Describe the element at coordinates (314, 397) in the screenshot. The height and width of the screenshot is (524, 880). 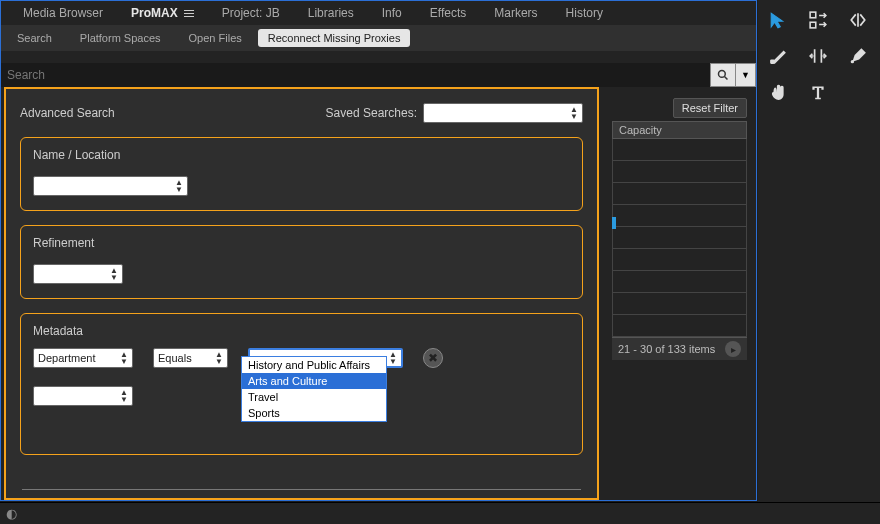
I see `dropdown-option: Travel` at that location.